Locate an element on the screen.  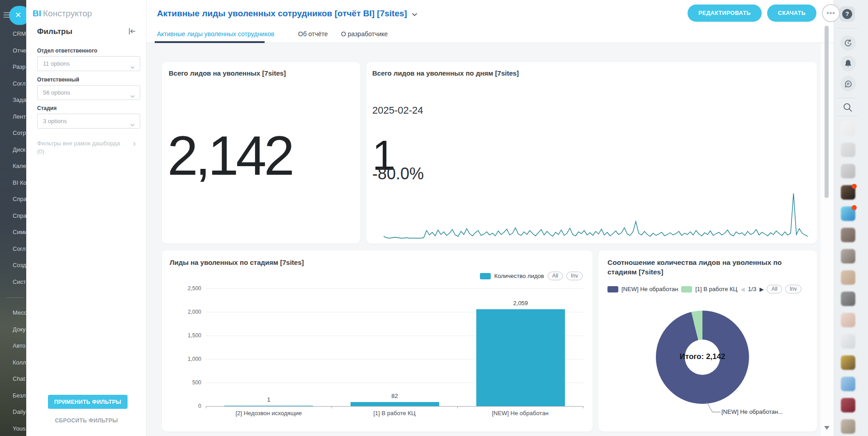
collapse-panel-icon is located at coordinates (132, 31).